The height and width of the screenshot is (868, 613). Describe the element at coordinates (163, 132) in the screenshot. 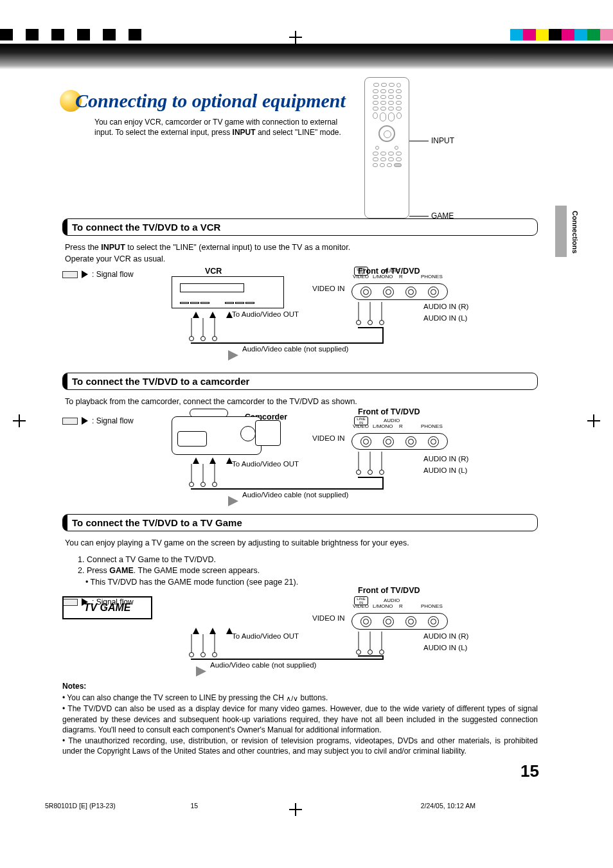

I see `intro-line: input. To select the external input, pre…` at that location.